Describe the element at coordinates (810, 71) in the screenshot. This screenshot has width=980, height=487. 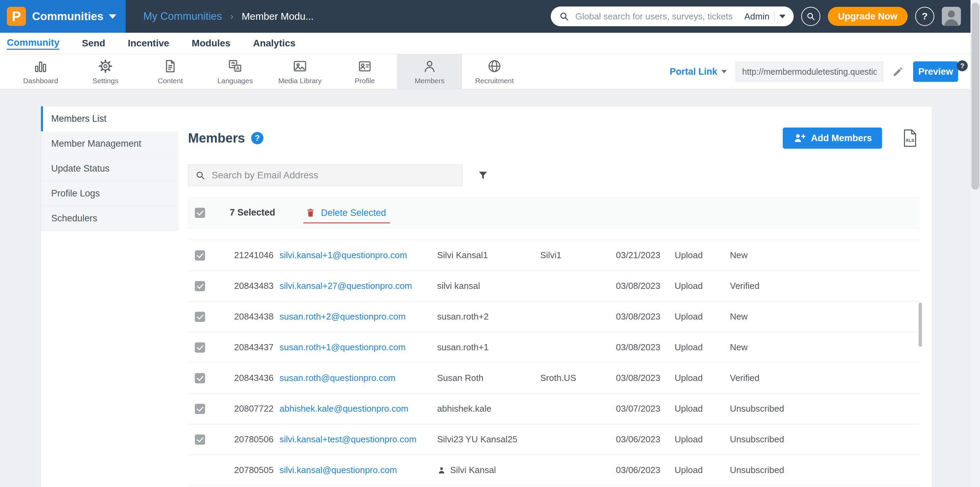
I see `portal-url-input` at that location.